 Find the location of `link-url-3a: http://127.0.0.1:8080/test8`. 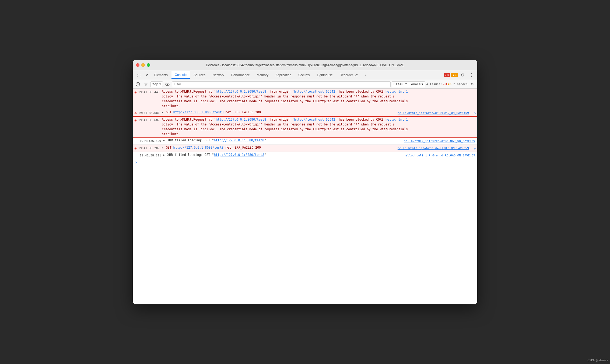

link-url-3a: http://127.0.0.1:8080/test8 is located at coordinates (241, 120).